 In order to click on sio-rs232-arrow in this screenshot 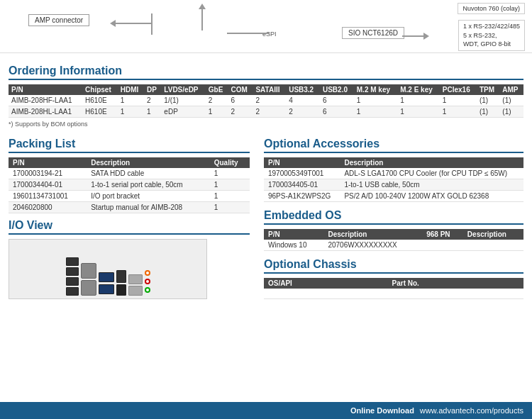, I will do `click(416, 36)`.